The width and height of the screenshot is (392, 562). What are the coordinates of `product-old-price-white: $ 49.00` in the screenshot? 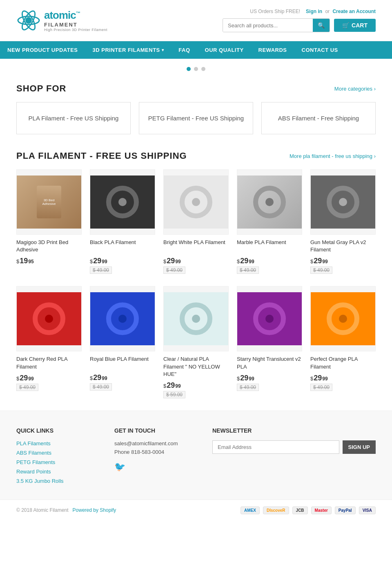 It's located at (174, 270).